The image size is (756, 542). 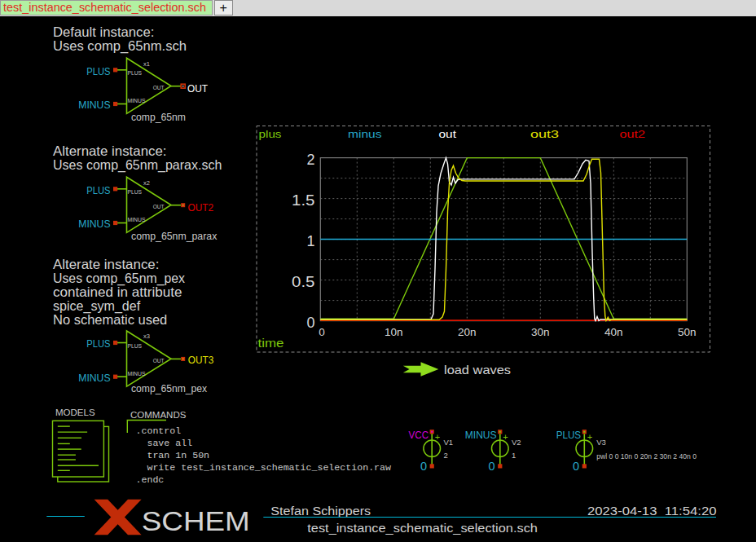 What do you see at coordinates (468, 333) in the screenshot?
I see `svg-text: 20n` at bounding box center [468, 333].